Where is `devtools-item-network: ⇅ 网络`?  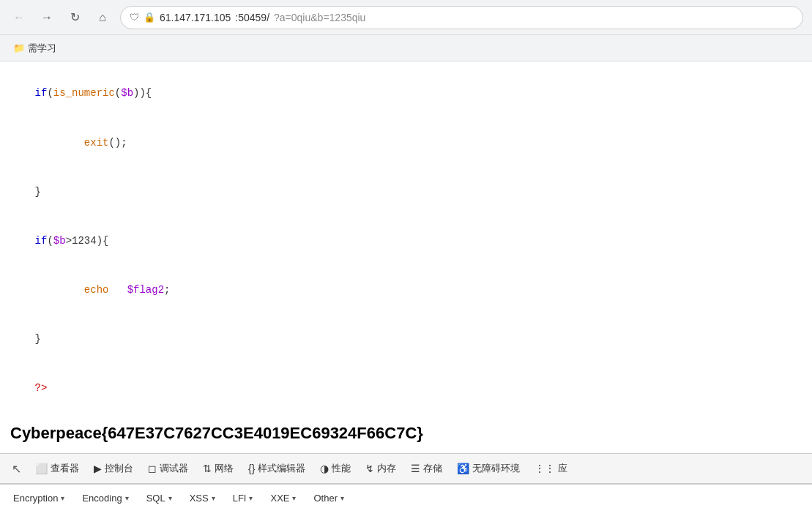
devtools-item-network: ⇅ 网络 is located at coordinates (218, 468).